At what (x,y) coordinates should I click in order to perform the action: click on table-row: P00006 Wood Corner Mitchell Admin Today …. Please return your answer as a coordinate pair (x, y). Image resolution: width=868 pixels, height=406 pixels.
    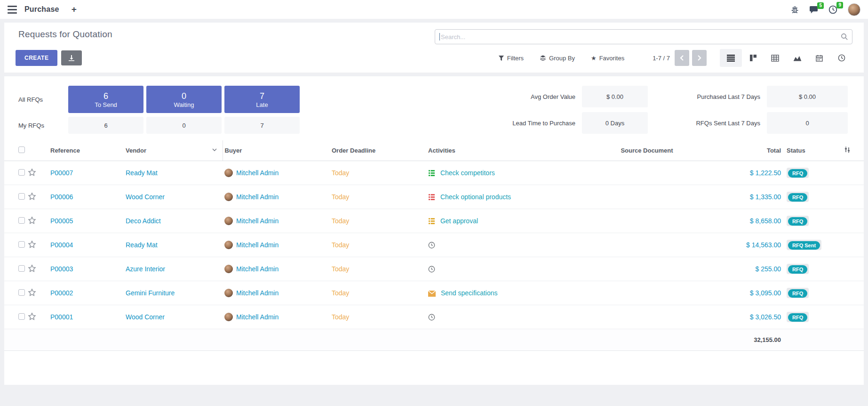
    Looking at the image, I should click on (434, 197).